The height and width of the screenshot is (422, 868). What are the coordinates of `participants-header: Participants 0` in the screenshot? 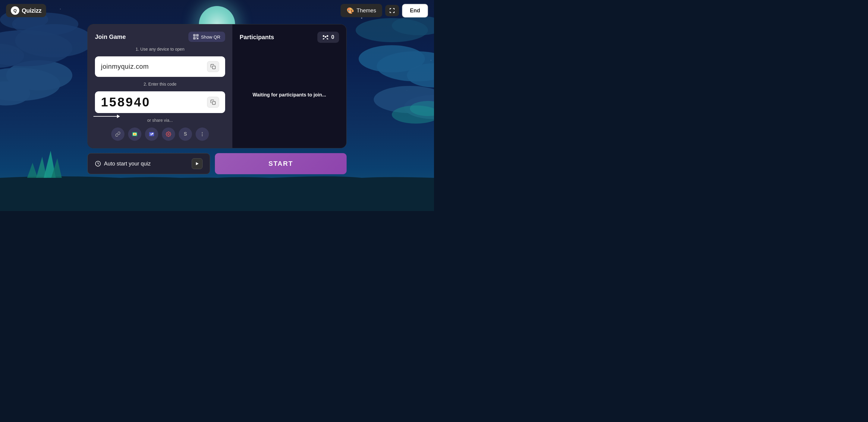 It's located at (289, 37).